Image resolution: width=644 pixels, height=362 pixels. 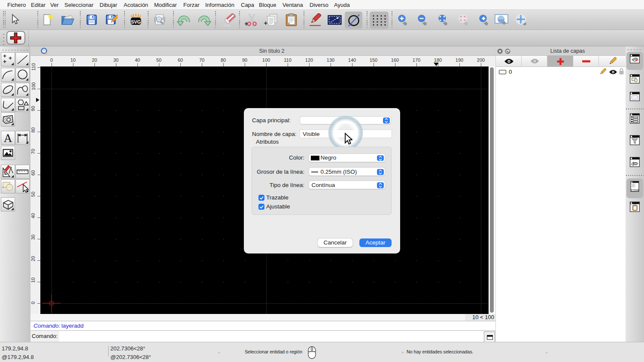 What do you see at coordinates (136, 22) in the screenshot?
I see `svg-text: SVG` at bounding box center [136, 22].